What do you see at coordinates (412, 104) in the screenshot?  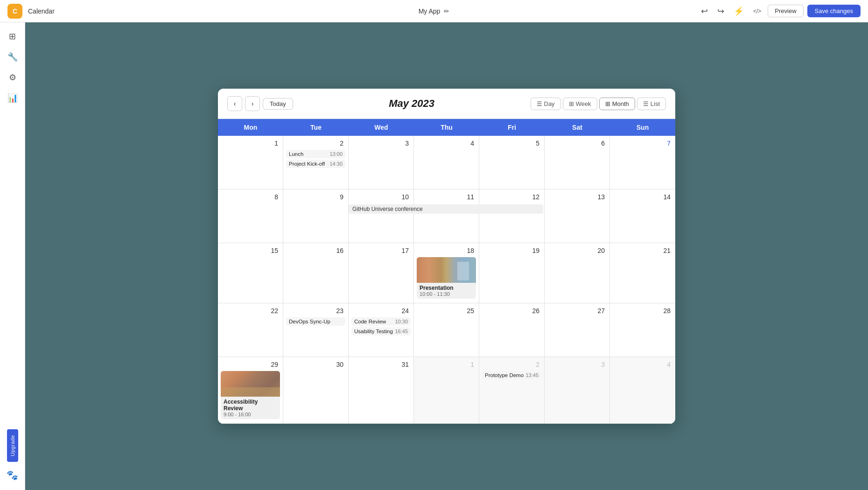 I see `calendar-title: May 2023` at bounding box center [412, 104].